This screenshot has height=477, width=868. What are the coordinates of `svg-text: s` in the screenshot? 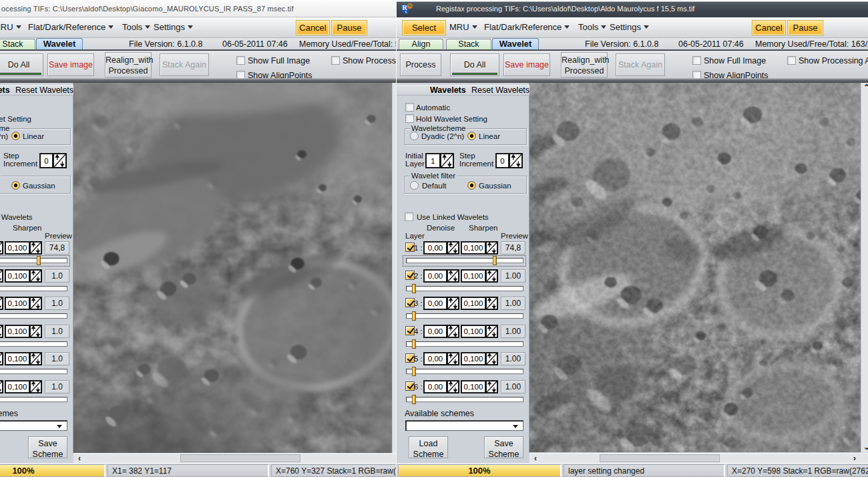 It's located at (406, 12).